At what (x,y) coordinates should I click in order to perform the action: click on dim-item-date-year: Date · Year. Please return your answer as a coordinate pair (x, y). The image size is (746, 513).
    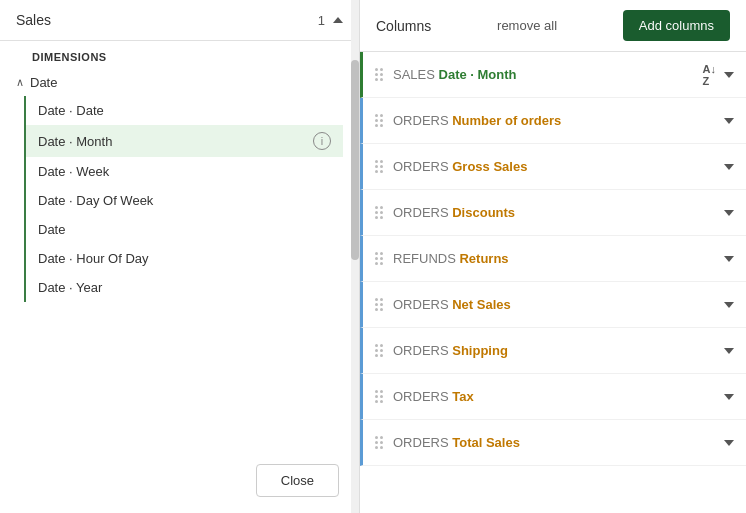
    Looking at the image, I should click on (184, 288).